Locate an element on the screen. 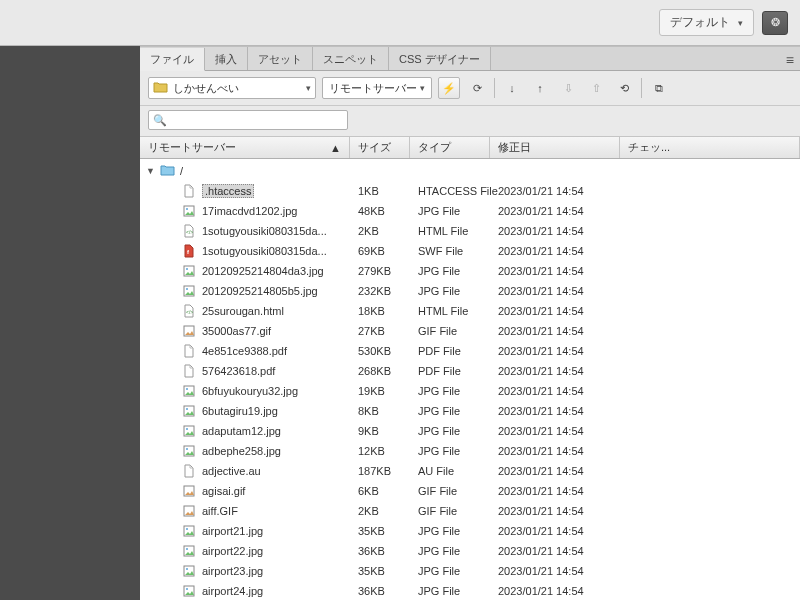 The width and height of the screenshot is (800, 600). file-row: airport21.jpg35KBJPG File2023/01/21 14:5… is located at coordinates (470, 531).